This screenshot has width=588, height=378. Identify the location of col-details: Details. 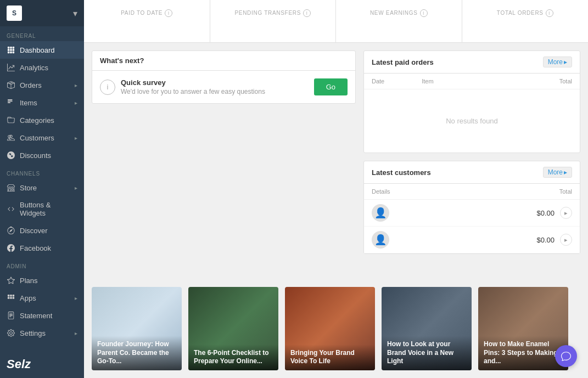
(422, 191).